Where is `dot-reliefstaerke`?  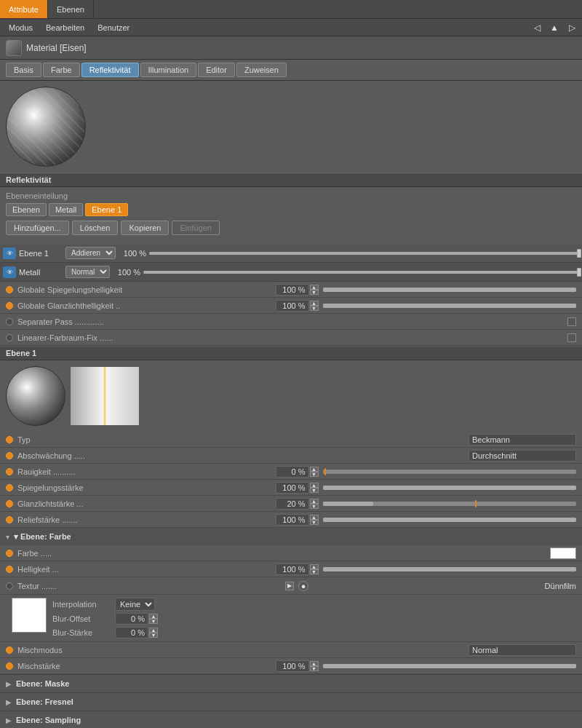
dot-reliefstaerke is located at coordinates (9, 520).